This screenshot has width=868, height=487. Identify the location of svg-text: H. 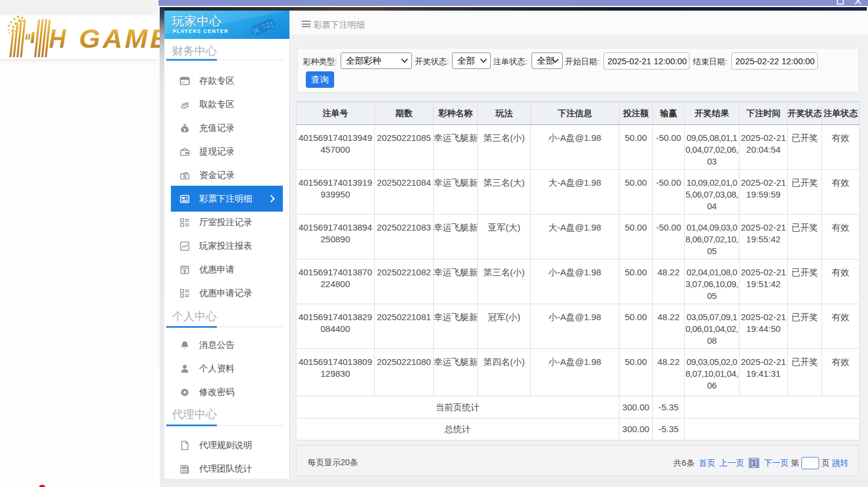
(58, 39).